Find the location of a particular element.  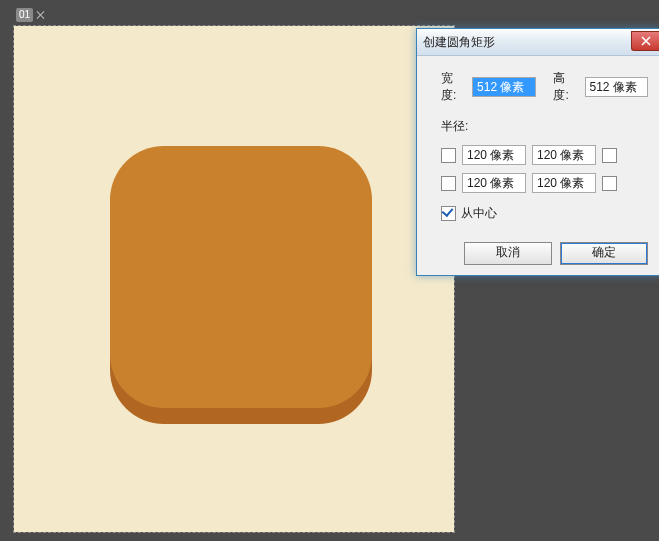

width-label: 宽度: is located at coordinates (454, 87).